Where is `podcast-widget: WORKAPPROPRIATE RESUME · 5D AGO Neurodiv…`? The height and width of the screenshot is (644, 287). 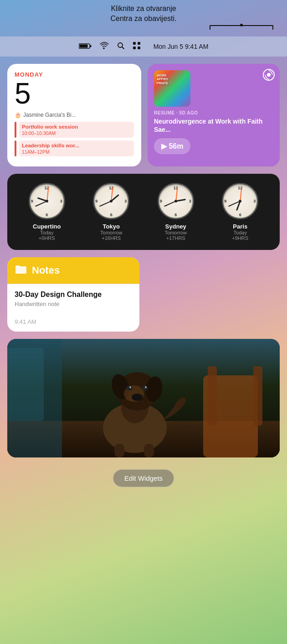 podcast-widget: WORKAPPROPRIATE RESUME · 5D AGO Neurodiv… is located at coordinates (214, 115).